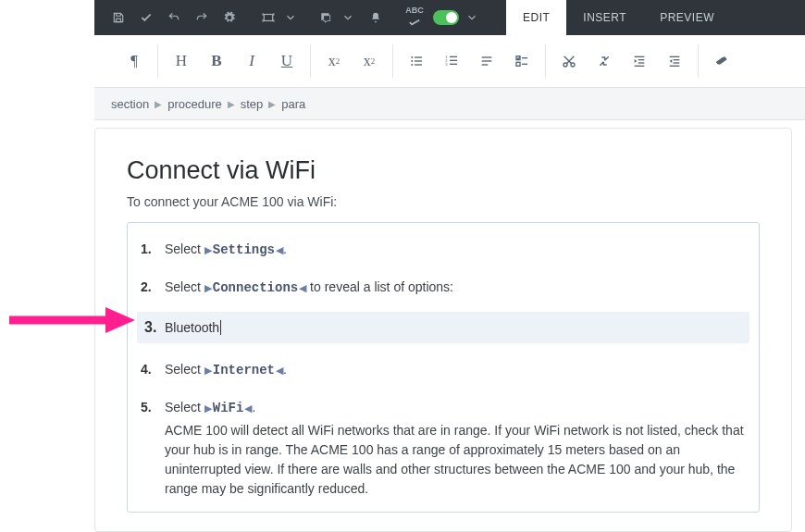 The height and width of the screenshot is (532, 805). I want to click on align-icon, so click(487, 61).